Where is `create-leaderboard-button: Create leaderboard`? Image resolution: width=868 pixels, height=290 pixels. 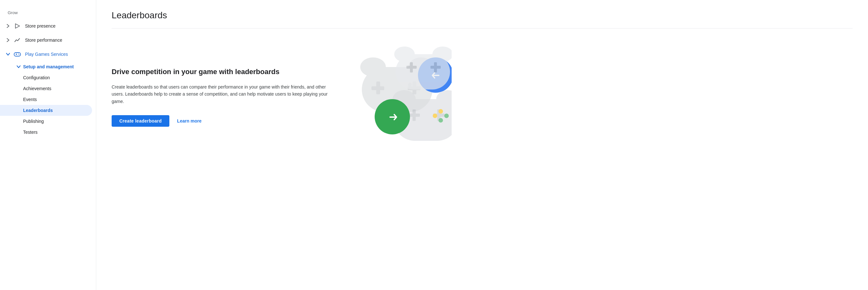 create-leaderboard-button: Create leaderboard is located at coordinates (141, 121).